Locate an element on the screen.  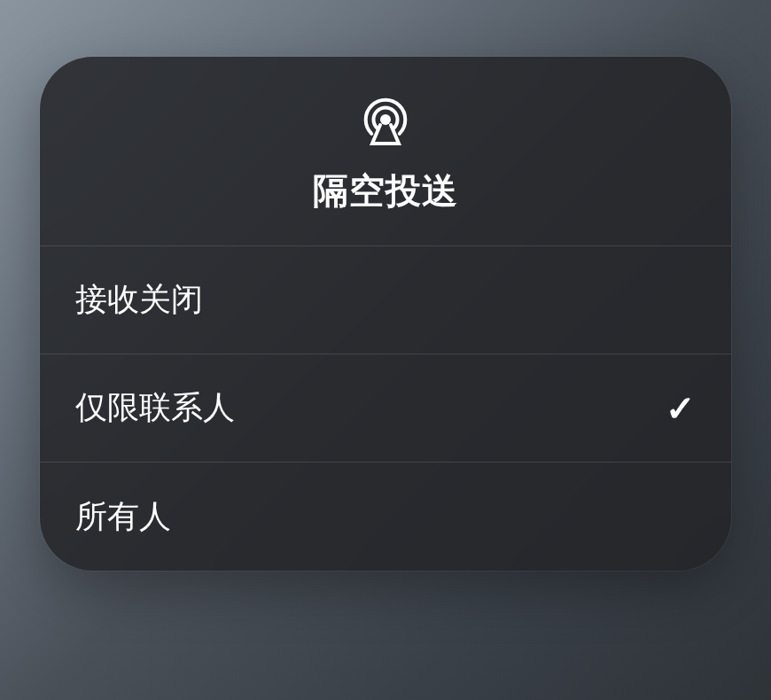
airdrop-icon is located at coordinates (386, 121).